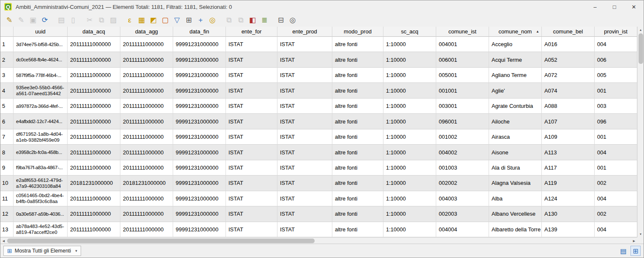  I want to click on cell-comune_ist: 004001, so click(463, 44).